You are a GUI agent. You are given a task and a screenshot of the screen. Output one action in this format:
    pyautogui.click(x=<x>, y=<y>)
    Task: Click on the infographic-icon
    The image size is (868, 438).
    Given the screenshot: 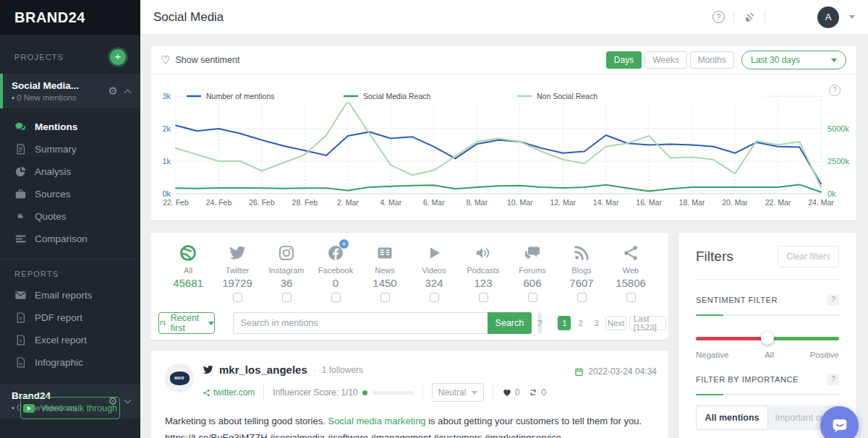 What is the action you would take?
    pyautogui.click(x=20, y=363)
    